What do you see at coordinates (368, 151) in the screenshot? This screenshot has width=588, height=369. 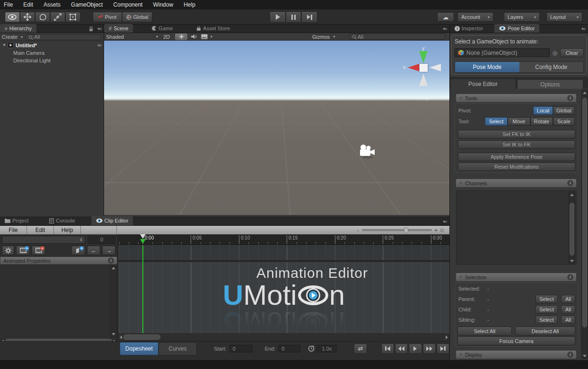 I see `camera-gizmo-icon` at bounding box center [368, 151].